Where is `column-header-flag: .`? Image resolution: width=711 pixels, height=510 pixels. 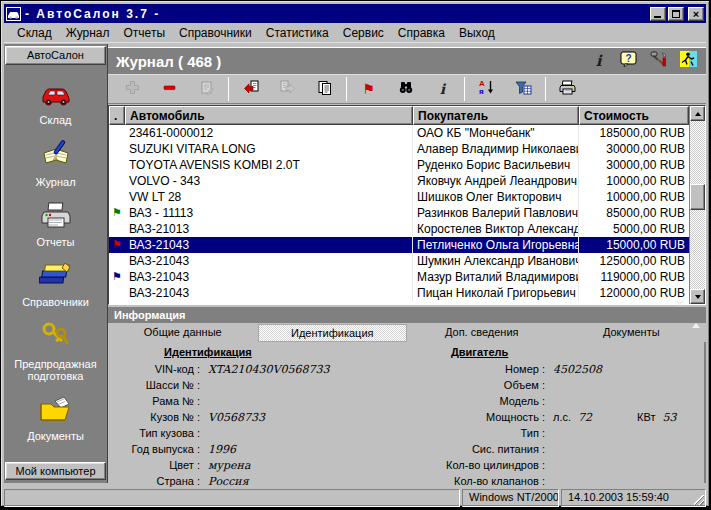 column-header-flag: . is located at coordinates (117, 116).